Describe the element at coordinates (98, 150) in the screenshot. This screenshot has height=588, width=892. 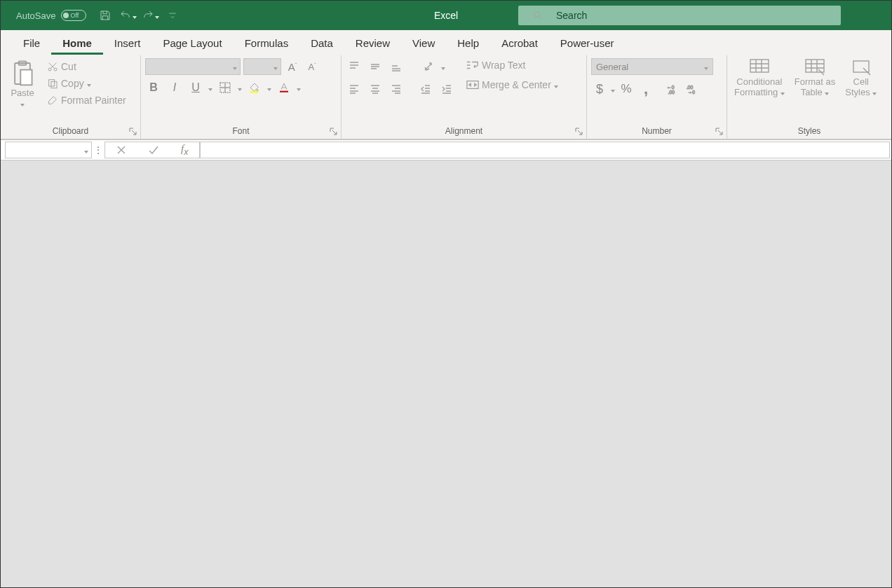
I see `formula-bar-options: ⋮` at that location.